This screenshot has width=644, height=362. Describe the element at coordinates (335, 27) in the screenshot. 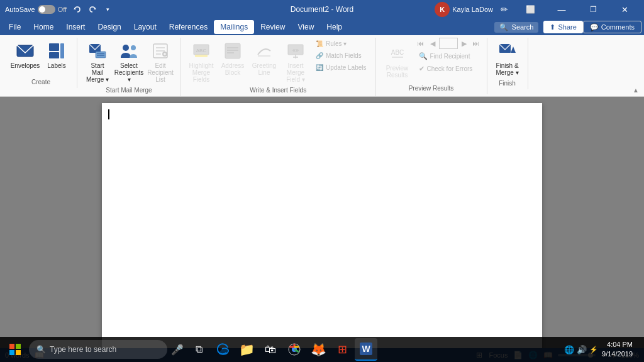

I see `menu-help: Help` at that location.